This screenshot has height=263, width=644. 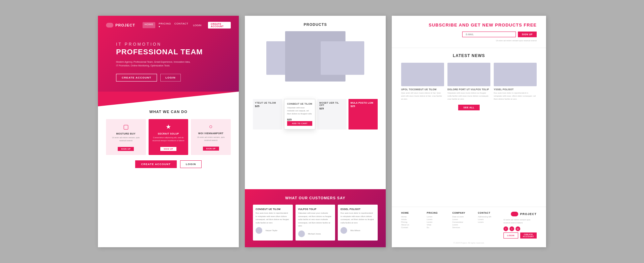 I want to click on footer-grid: HOME Home Article Pricing About us Conta…, so click(x=469, y=225).